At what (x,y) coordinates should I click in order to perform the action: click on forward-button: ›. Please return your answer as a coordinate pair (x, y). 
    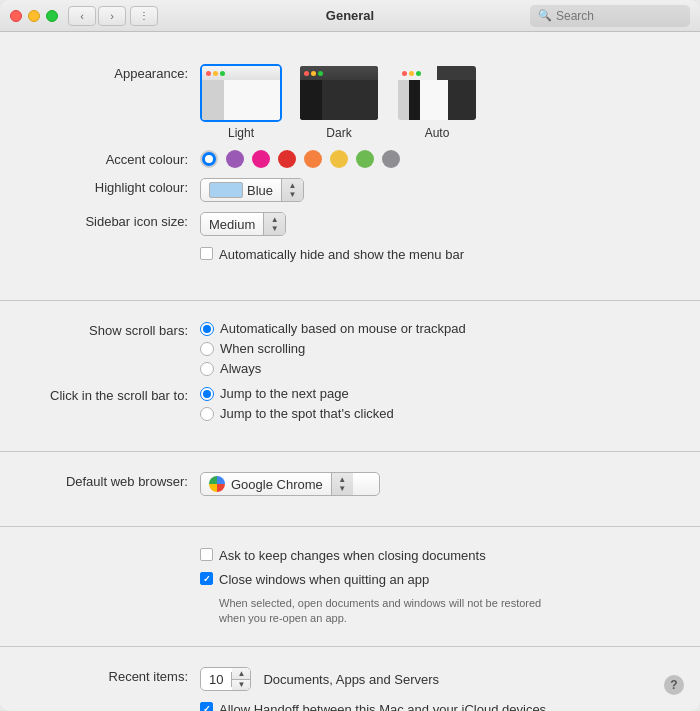
    Looking at the image, I should click on (112, 16).